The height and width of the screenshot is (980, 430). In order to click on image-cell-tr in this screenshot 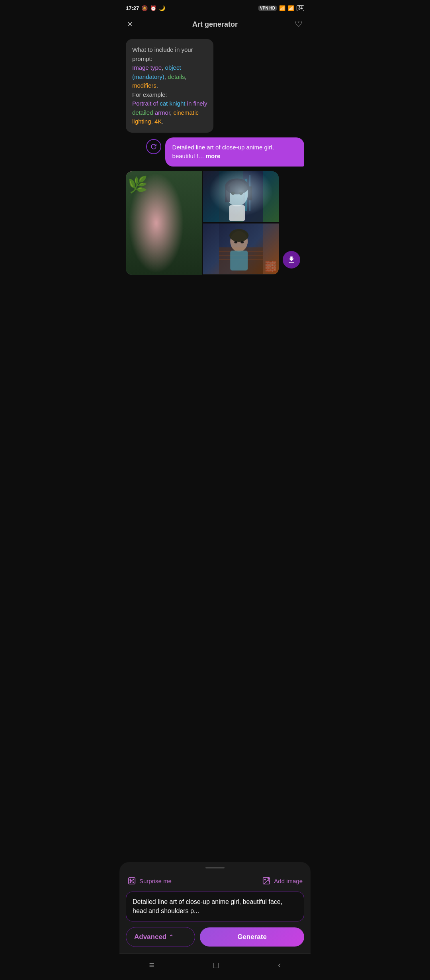, I will do `click(241, 197)`.